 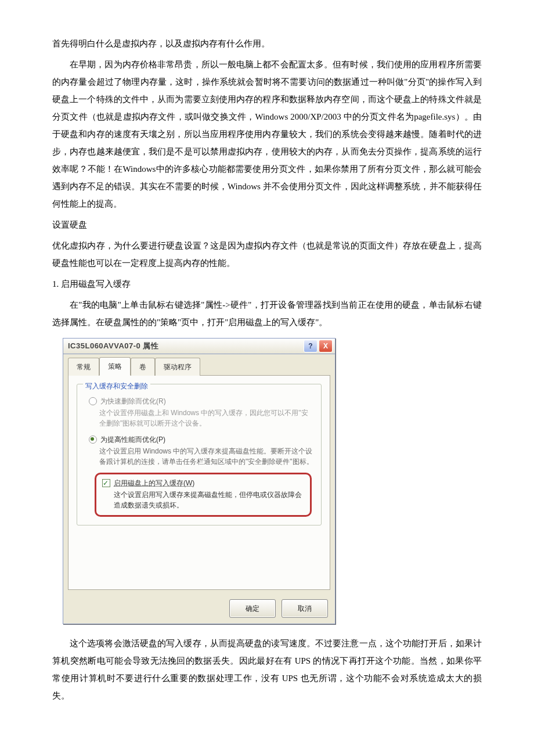 What do you see at coordinates (326, 346) in the screenshot?
I see `close-icon: X` at bounding box center [326, 346].